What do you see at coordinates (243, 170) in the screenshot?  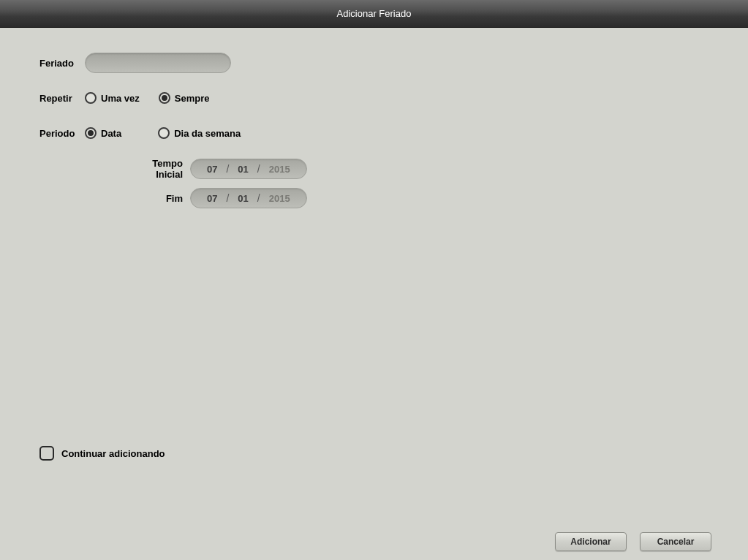 I see `start-day: 01` at bounding box center [243, 170].